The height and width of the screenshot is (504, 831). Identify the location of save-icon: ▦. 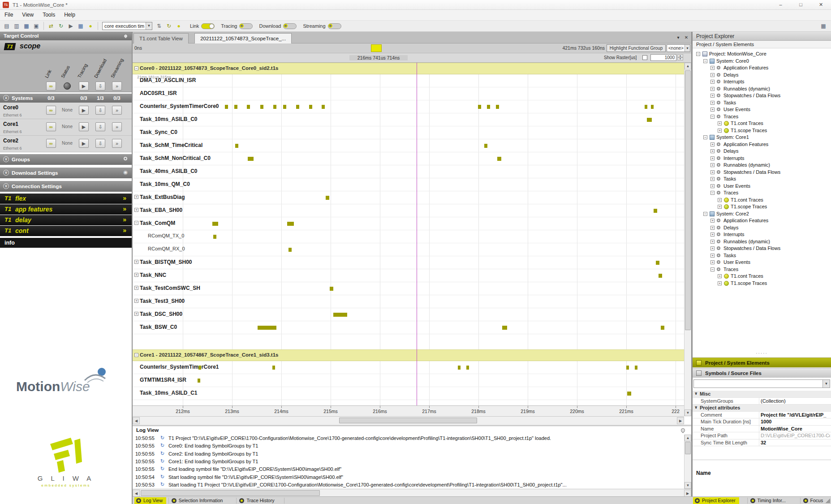
(26, 26).